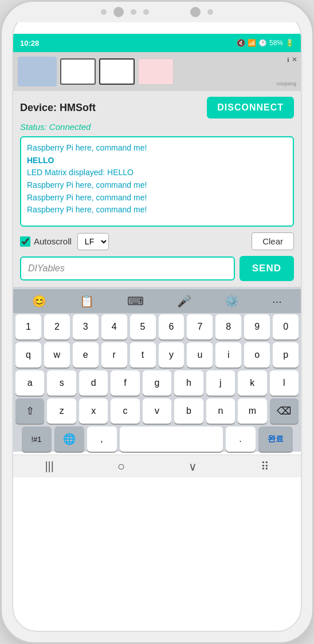  I want to click on emoji-icon: 😊, so click(39, 301).